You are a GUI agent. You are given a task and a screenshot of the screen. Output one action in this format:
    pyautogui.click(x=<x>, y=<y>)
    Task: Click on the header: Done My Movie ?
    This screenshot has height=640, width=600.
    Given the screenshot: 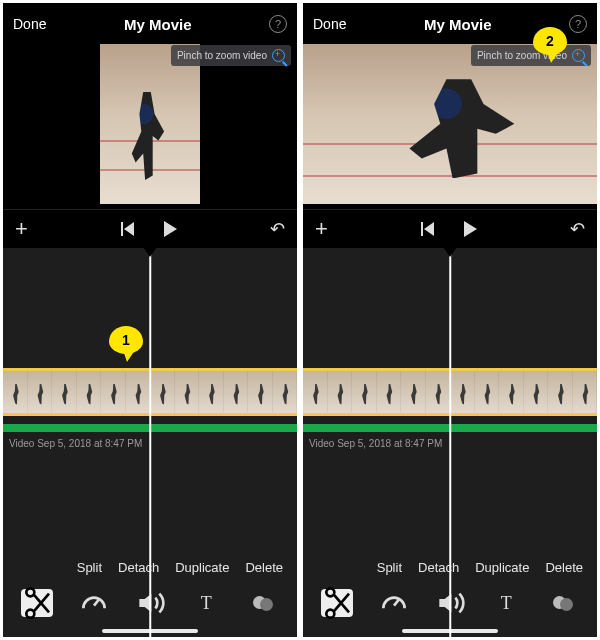 What is the action you would take?
    pyautogui.click(x=150, y=21)
    